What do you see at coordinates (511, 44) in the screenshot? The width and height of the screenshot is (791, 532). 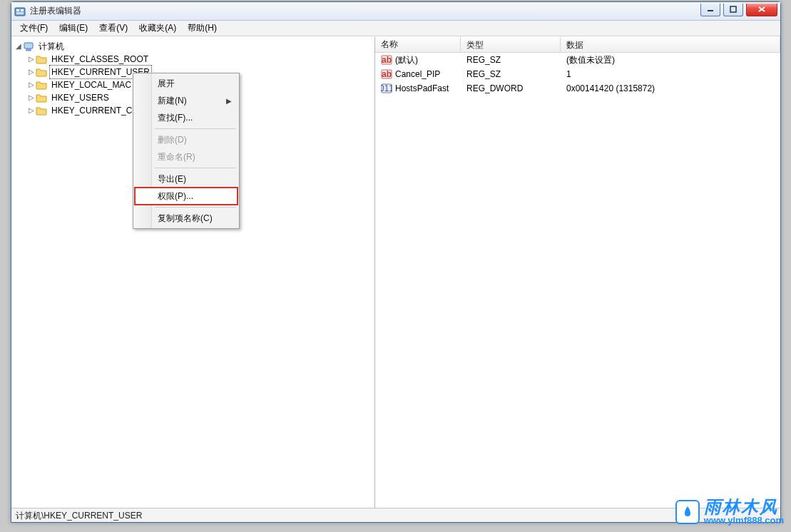 I see `col-header-type: 类型` at bounding box center [511, 44].